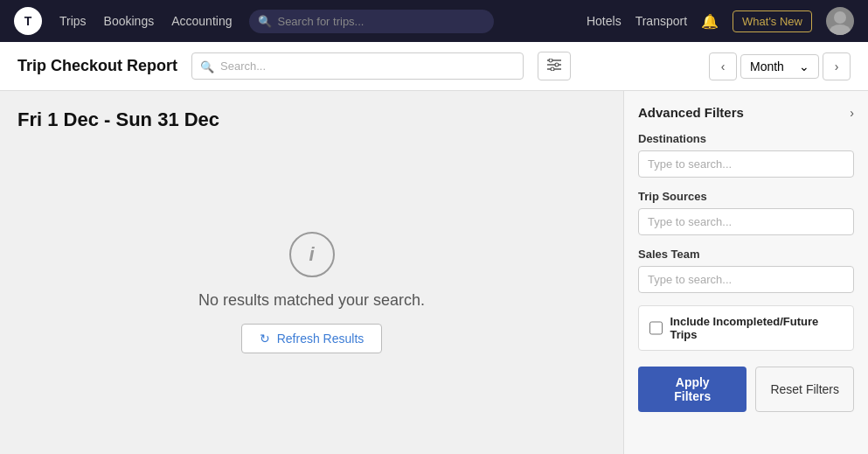 Image resolution: width=868 pixels, height=454 pixels. I want to click on chevron-down-icon: ⌄, so click(804, 66).